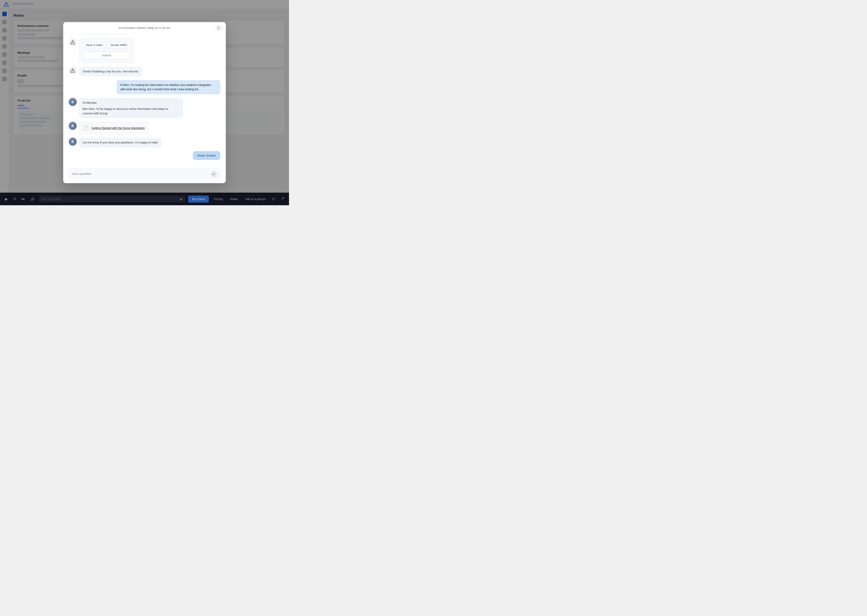 The height and width of the screenshot is (616, 867). What do you see at coordinates (145, 28) in the screenshot?
I see `modal-header: Conversation started Today at 11:30 am ×` at bounding box center [145, 28].